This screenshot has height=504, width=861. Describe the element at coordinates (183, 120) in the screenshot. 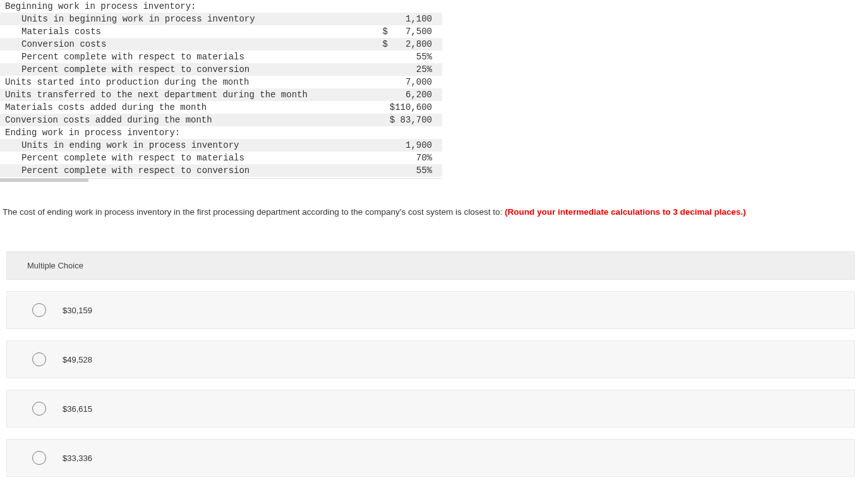

I see `row-label: Conversion costs added during the month` at that location.